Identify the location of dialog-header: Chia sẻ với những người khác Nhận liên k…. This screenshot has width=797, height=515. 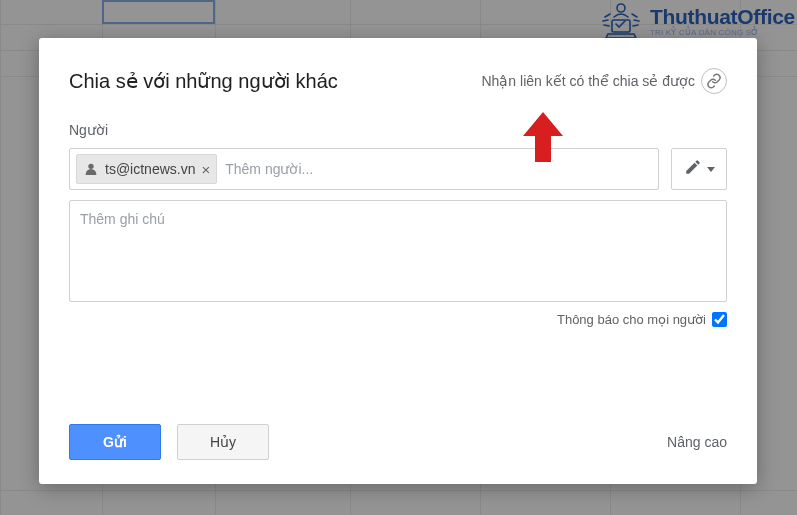
(398, 81).